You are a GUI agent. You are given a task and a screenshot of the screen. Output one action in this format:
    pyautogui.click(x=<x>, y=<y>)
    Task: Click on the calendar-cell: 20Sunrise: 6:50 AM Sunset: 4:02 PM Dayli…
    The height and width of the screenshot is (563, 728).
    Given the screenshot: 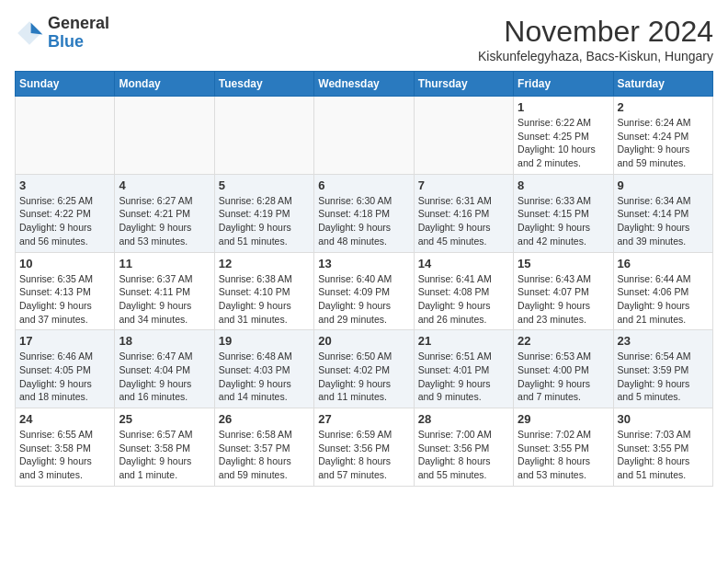 What is the action you would take?
    pyautogui.click(x=364, y=370)
    